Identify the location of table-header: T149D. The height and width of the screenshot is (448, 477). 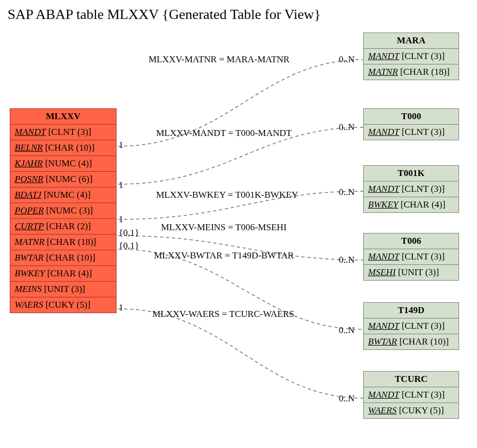
(411, 311).